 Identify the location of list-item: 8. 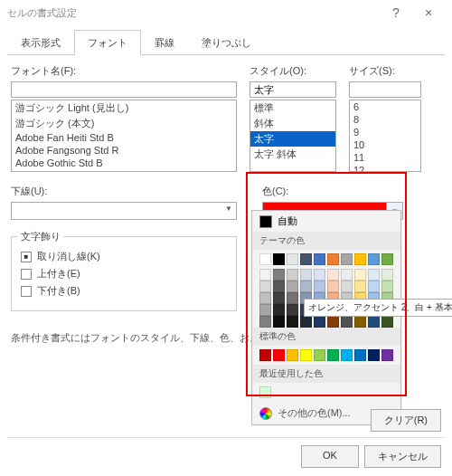
(385, 119).